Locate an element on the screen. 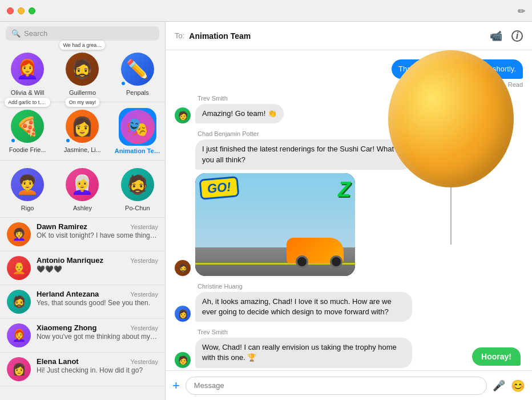  voice-message-button: 🎤 is located at coordinates (499, 386).